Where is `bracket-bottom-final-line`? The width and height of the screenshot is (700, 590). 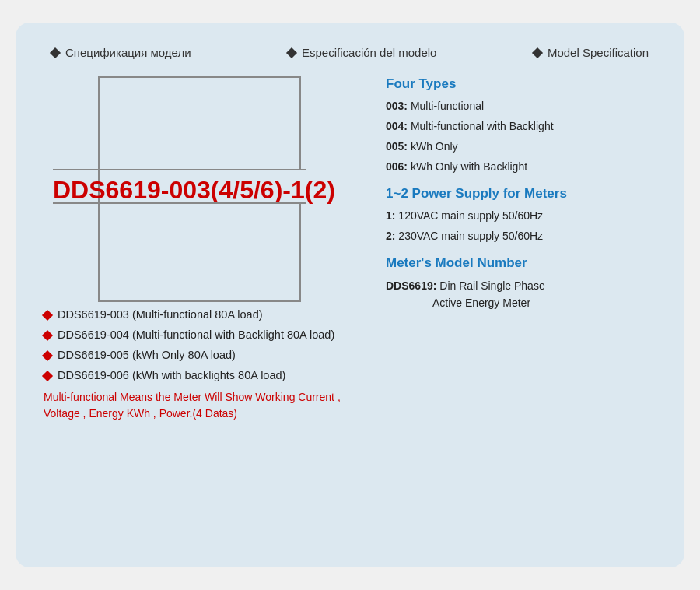 bracket-bottom-final-line is located at coordinates (199, 301).